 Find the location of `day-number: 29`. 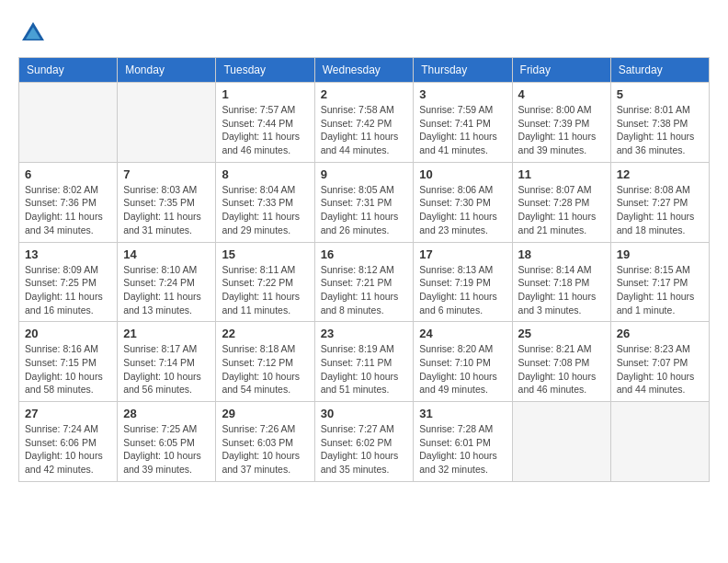

day-number: 29 is located at coordinates (265, 414).